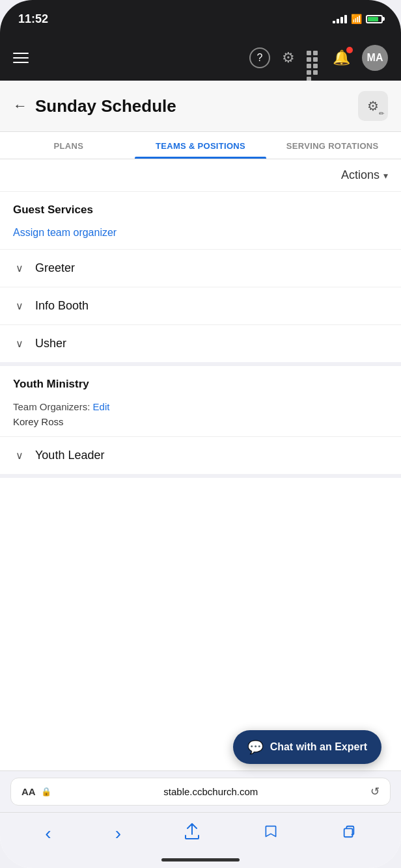 Image resolution: width=401 pixels, height=868 pixels. Describe the element at coordinates (20, 106) in the screenshot. I see `back-button: ←` at that location.